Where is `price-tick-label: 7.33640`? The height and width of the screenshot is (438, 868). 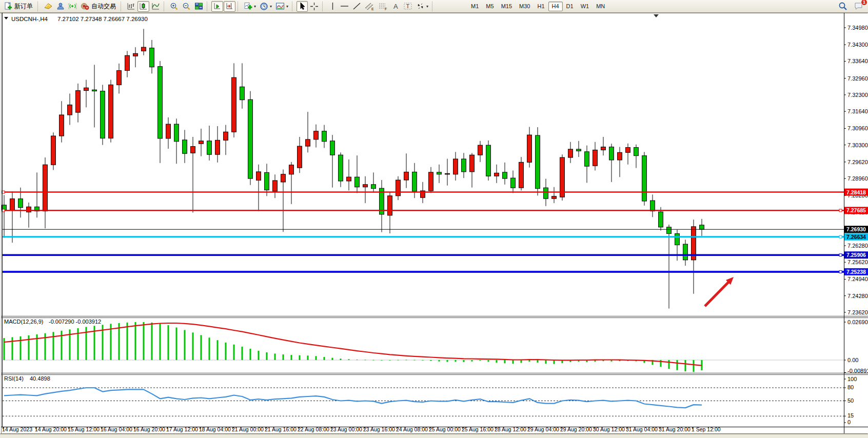 price-tick-label: 7.33640 is located at coordinates (858, 61).